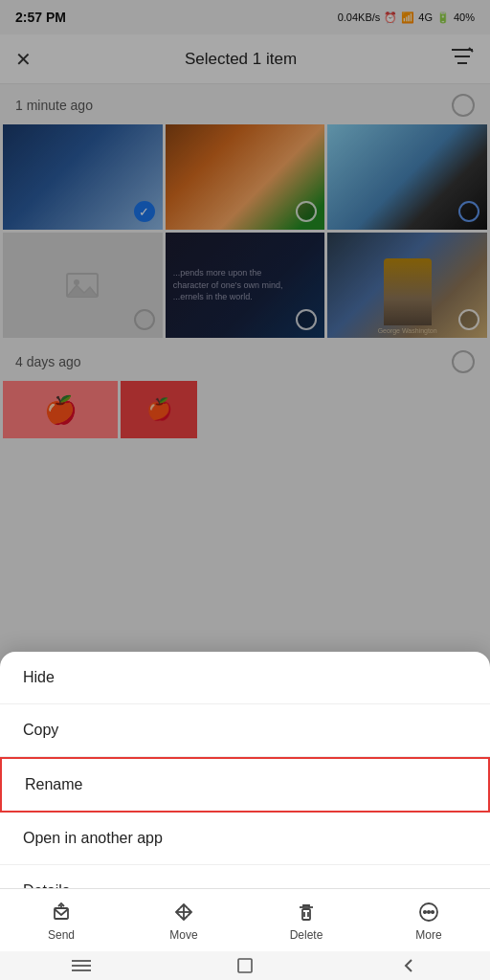 The image size is (490, 980). What do you see at coordinates (429, 935) in the screenshot?
I see `more-label: More` at bounding box center [429, 935].